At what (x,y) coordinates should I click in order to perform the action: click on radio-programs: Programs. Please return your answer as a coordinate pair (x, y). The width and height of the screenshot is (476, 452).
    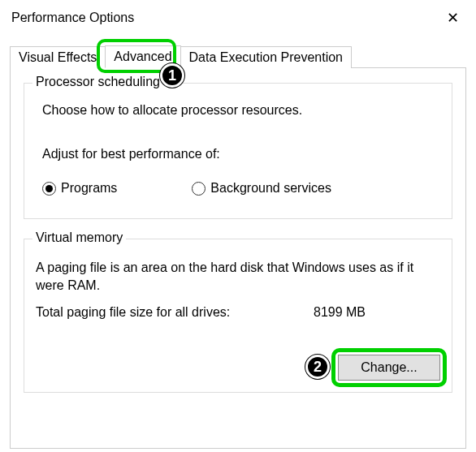
    Looking at the image, I should click on (80, 188).